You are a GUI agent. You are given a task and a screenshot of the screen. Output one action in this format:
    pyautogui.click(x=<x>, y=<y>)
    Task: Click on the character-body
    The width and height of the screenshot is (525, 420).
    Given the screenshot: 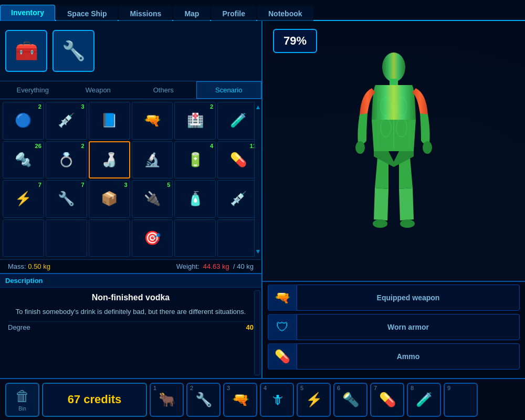 What is the action you would take?
    pyautogui.click(x=394, y=151)
    